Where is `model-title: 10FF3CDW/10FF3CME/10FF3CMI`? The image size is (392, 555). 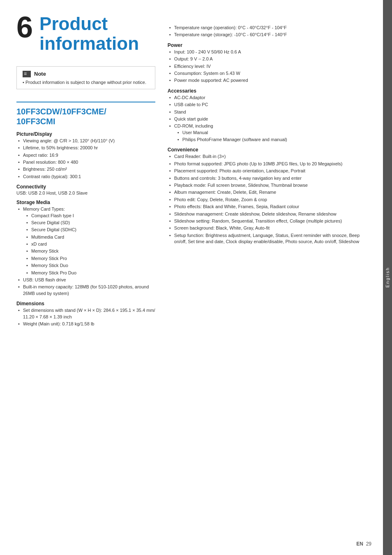 model-title: 10FF3CDW/10FF3CME/10FF3CMI is located at coordinates (86, 116).